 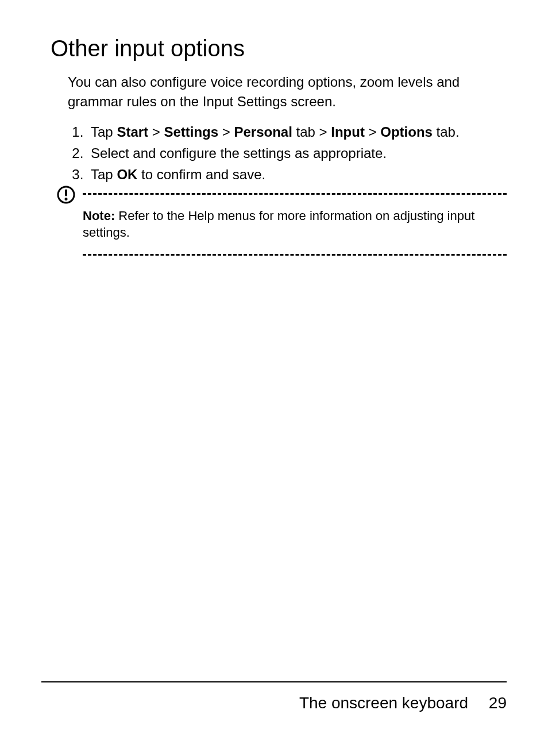 I want to click on step-1-bold-settings: Settings, so click(x=191, y=132).